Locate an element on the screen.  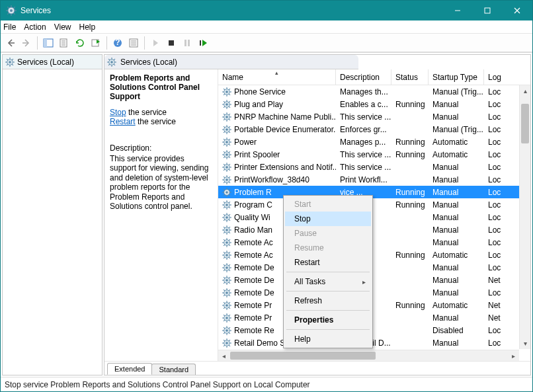
export-button is located at coordinates (96, 43).